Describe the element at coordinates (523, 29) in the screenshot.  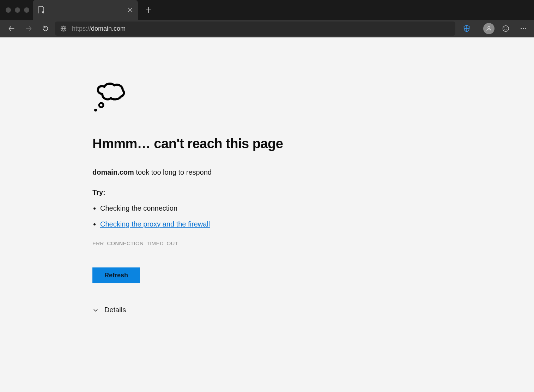
I see `more-menu-button` at that location.